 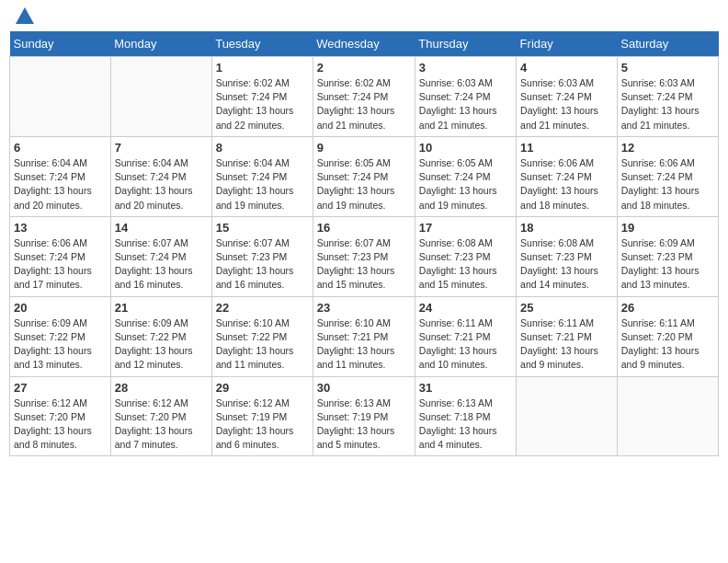 I want to click on week-row-1: 1Sunrise: 6:02 AM Sunset: 7:24 PM Daylig…, so click(x=364, y=98).